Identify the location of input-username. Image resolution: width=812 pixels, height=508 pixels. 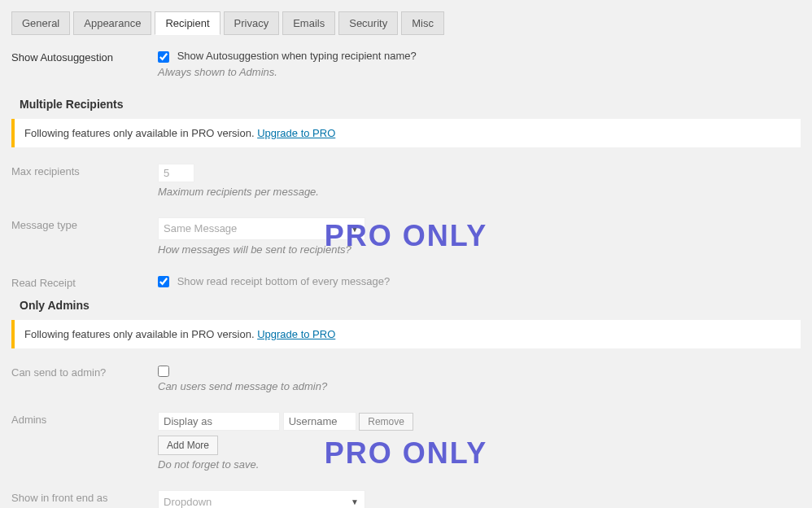
(320, 422).